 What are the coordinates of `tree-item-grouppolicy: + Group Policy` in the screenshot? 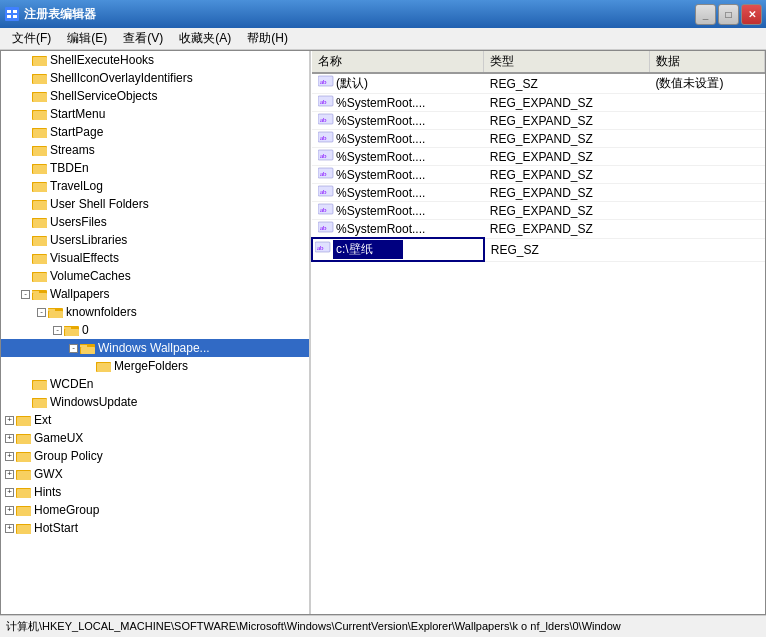 It's located at (155, 456).